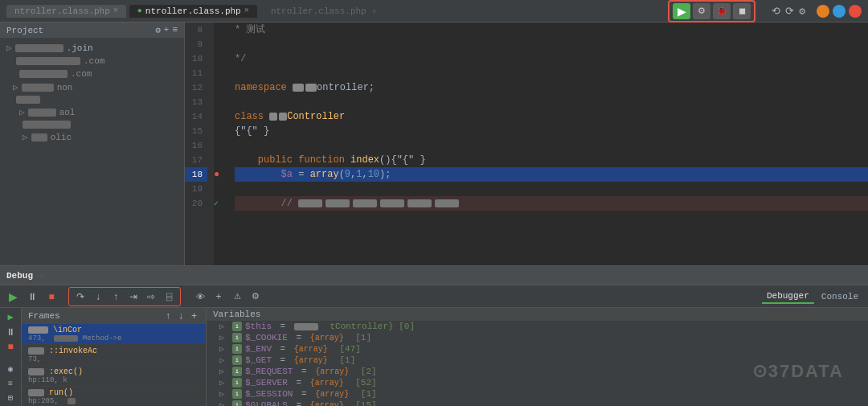  I want to click on frame-method-3: :exec(), so click(114, 371).